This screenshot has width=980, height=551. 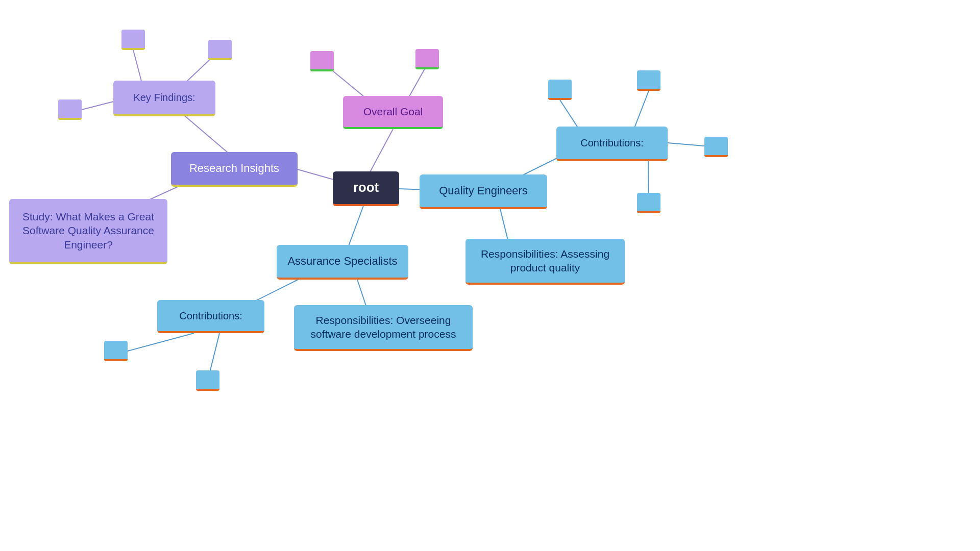 What do you see at coordinates (342, 261) in the screenshot?
I see `assurance-specialists-label: Assurance Specialists` at bounding box center [342, 261].